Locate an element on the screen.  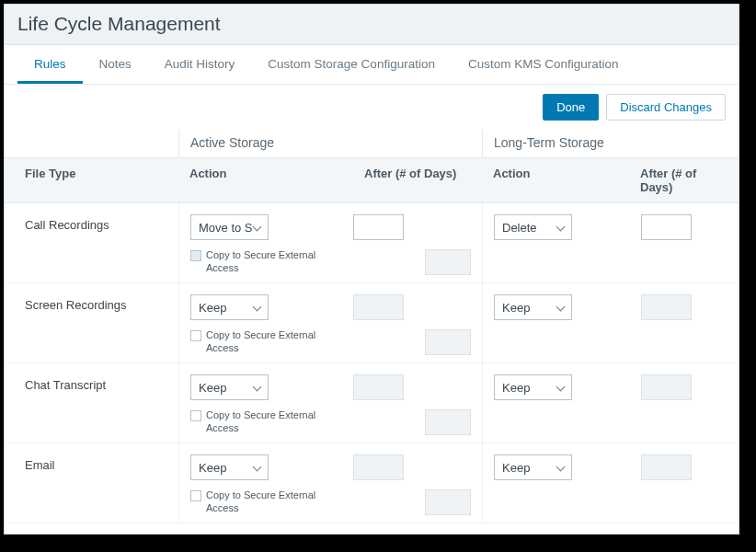
tab-rules: Rules is located at coordinates (50, 64).